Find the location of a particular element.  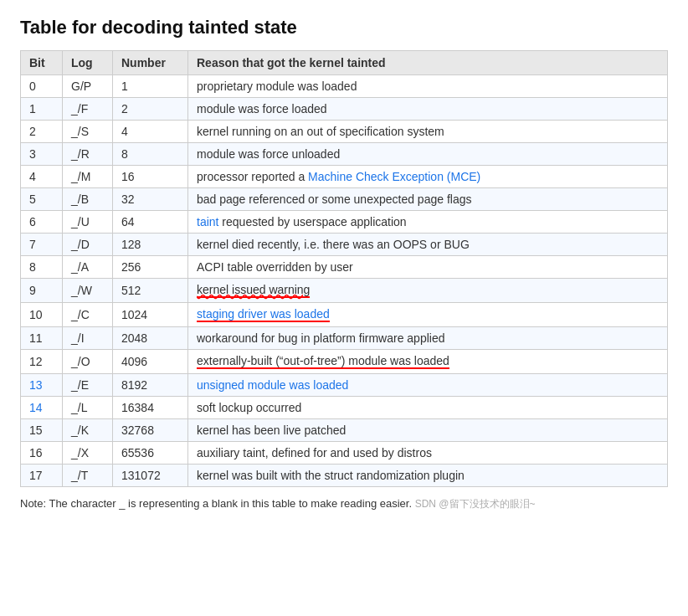

bit-link: 13 is located at coordinates (36, 385).